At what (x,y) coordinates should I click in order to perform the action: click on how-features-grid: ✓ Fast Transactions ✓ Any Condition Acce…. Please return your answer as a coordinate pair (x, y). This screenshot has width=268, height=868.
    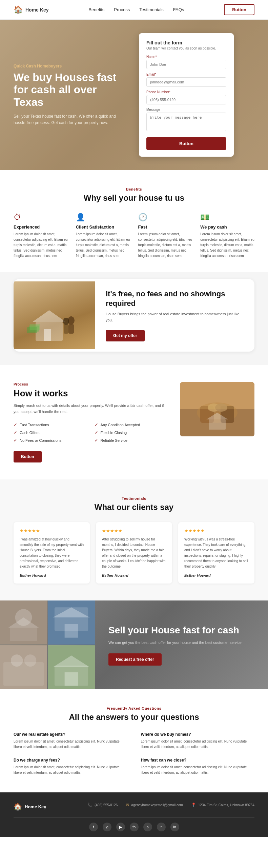
    Looking at the image, I should click on (91, 433).